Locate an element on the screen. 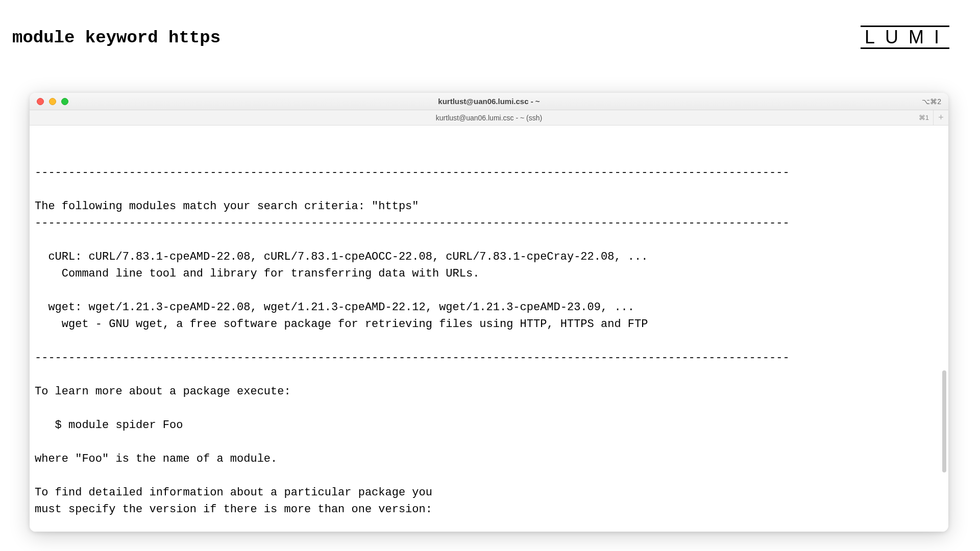  tab-title: kurtlust@uan06.lumi.csc - ~ (ssh) is located at coordinates (489, 118).